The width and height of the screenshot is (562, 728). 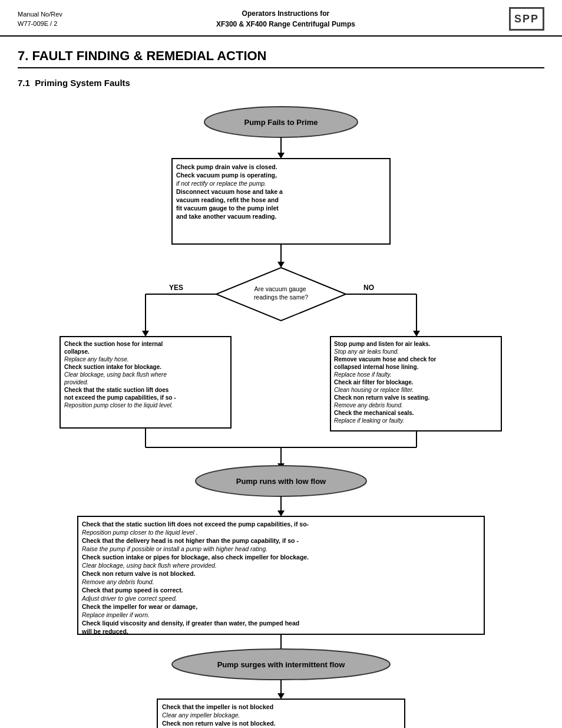 I want to click on manual-no-label: Manual No/Rev, so click(x=40, y=14).